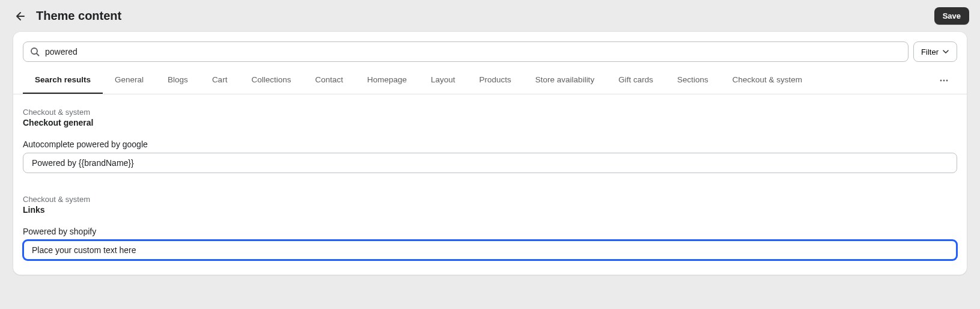  What do you see at coordinates (490, 163) in the screenshot?
I see `autocomplete-powered-input` at bounding box center [490, 163].